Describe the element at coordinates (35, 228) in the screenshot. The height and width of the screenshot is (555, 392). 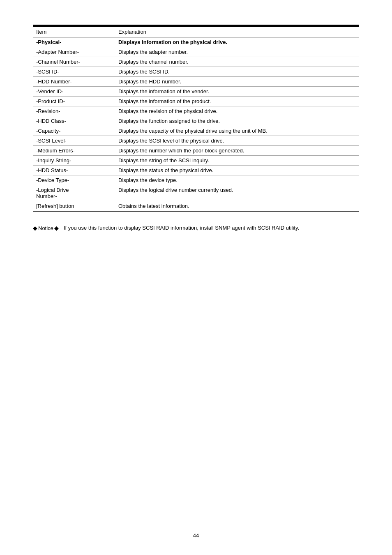
I see `diamond-left-icon: ◆` at that location.